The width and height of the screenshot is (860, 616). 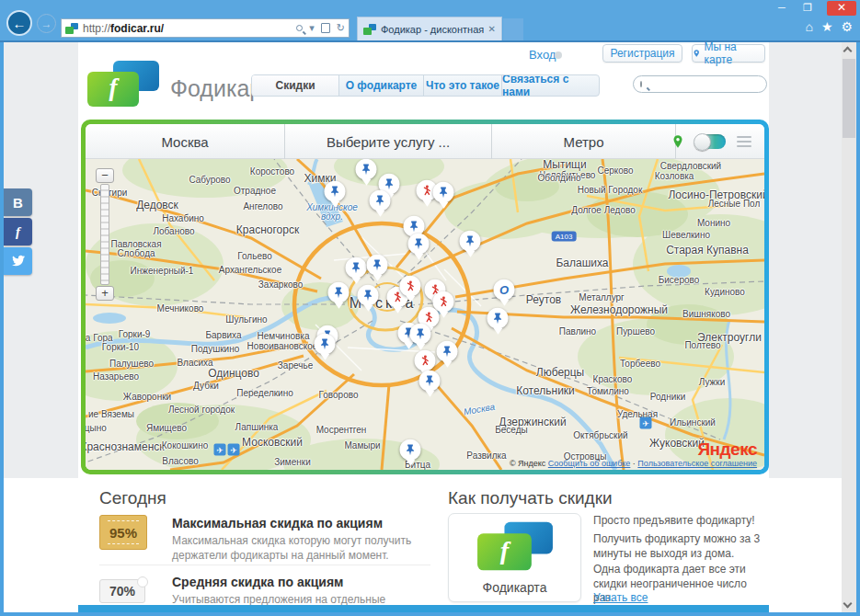 What do you see at coordinates (205, 28) in the screenshot?
I see `address-bar: http://fodicar.ru/ ▾ ↻` at bounding box center [205, 28].